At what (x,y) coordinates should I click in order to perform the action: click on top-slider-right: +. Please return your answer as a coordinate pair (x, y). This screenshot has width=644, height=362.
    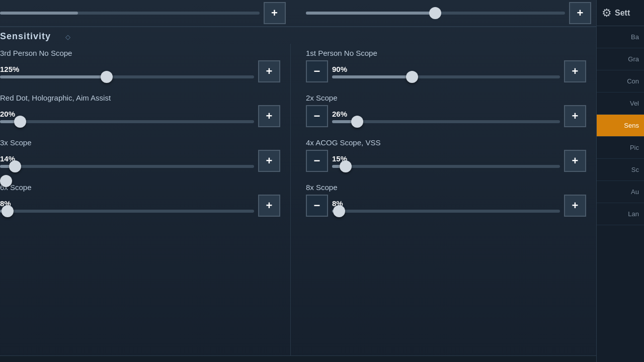
    Looking at the image, I should click on (444, 13).